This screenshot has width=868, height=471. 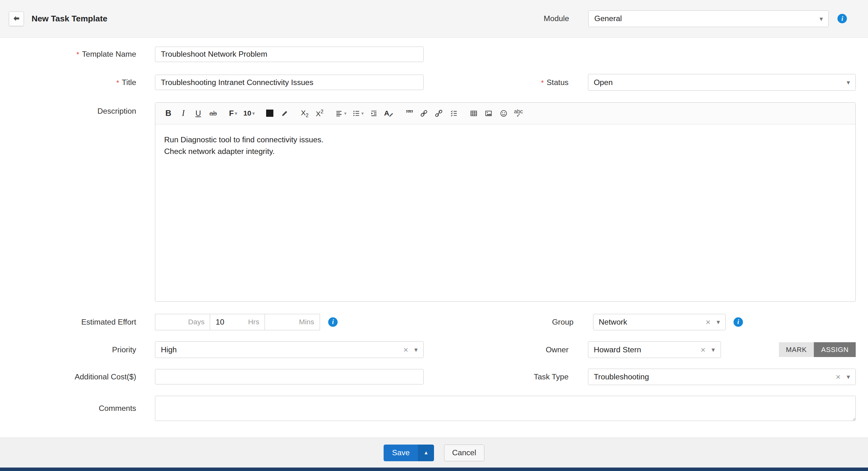 What do you see at coordinates (518, 113) in the screenshot?
I see `spellcheck-button: abc✓` at bounding box center [518, 113].